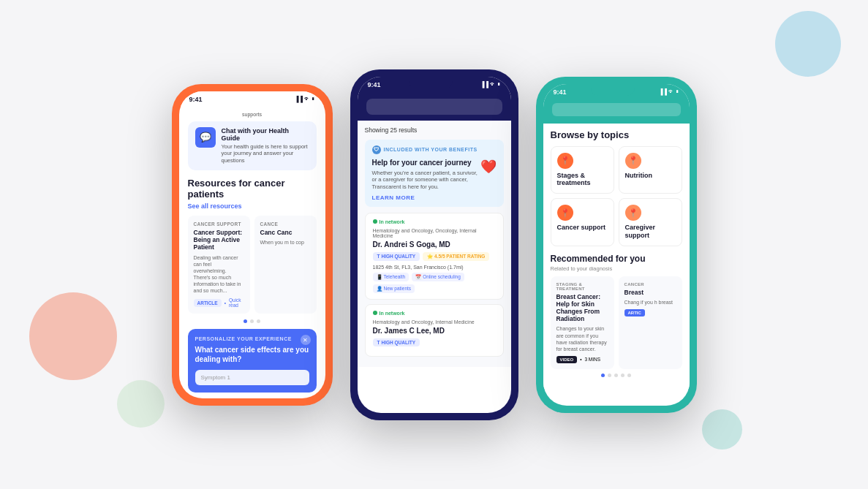  What do you see at coordinates (651, 175) in the screenshot?
I see `nutrition-label: Nutrition` at bounding box center [651, 175].